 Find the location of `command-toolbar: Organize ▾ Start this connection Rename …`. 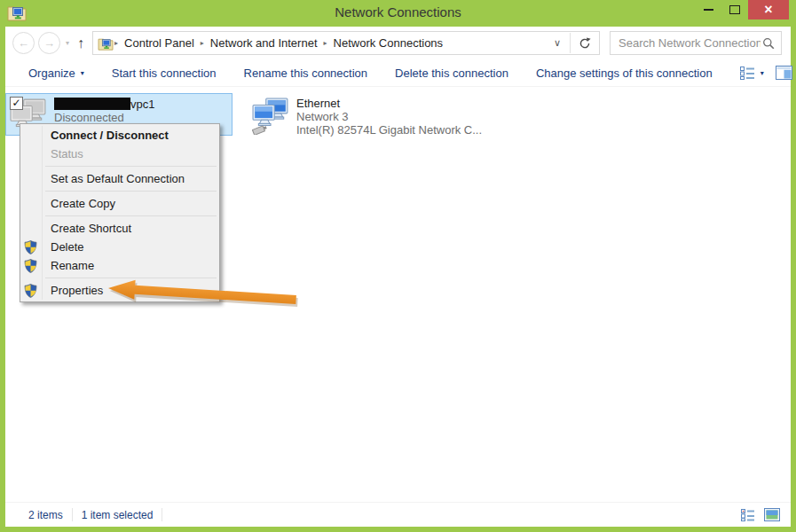

command-toolbar: Organize ▾ Start this connection Rename … is located at coordinates (398, 73).